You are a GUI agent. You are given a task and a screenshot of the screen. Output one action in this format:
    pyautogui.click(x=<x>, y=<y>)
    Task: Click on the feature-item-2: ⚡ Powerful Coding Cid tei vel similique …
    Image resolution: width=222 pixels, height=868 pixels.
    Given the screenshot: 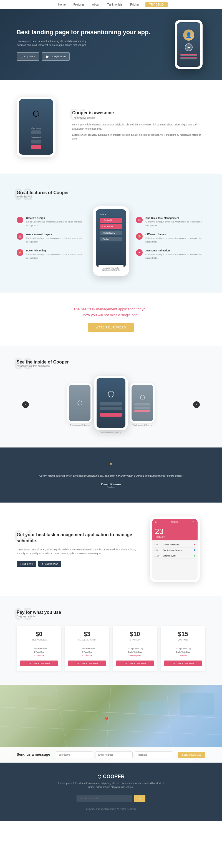 What is the action you would take?
    pyautogui.click(x=51, y=255)
    